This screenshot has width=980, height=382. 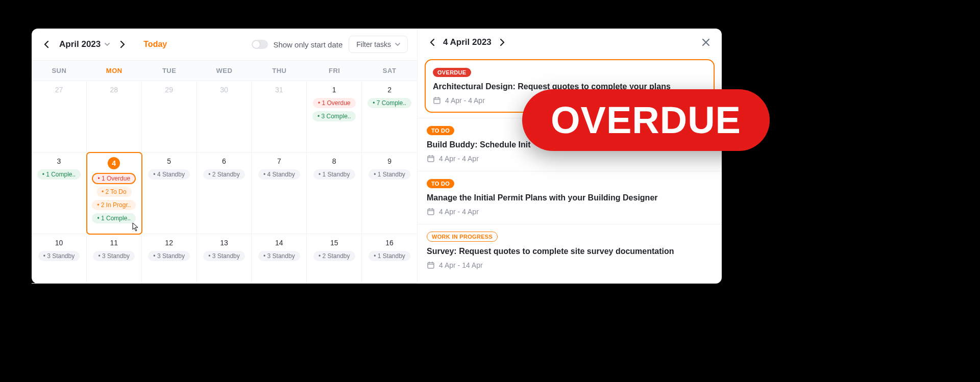 I want to click on task-title: Survey: Request quotes to complete site …, so click(x=570, y=251).